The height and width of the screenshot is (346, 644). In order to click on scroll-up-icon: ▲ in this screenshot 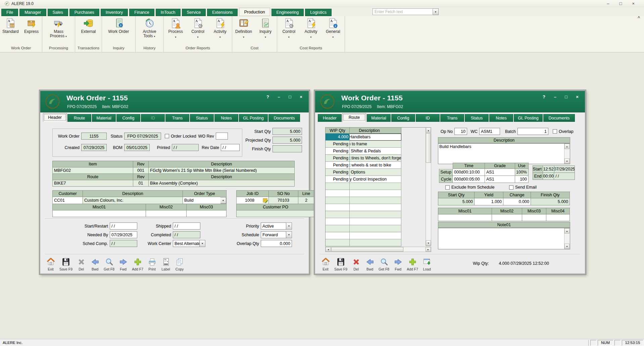, I will do `click(428, 130)`.